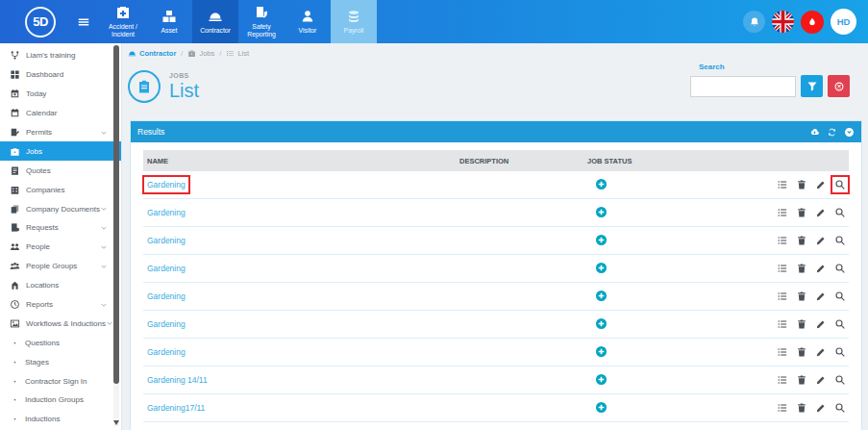 The height and width of the screenshot is (430, 868). I want to click on sidebar-item-reports: Reports, so click(61, 305).